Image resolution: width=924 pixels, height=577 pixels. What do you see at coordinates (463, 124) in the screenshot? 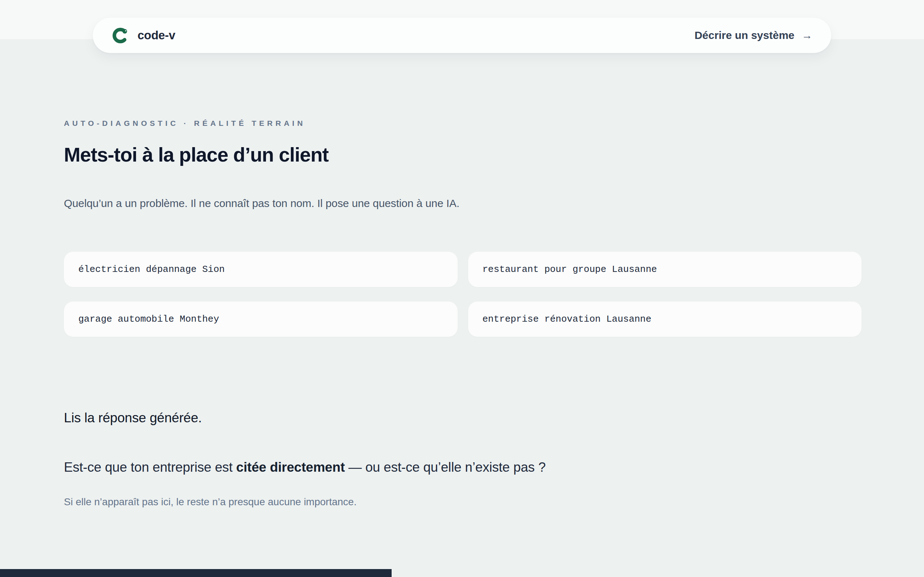
I see `section-eyebrow: AUTO-DIAGNOSTIC · RÉALITÉ TERRAIN` at bounding box center [463, 124].